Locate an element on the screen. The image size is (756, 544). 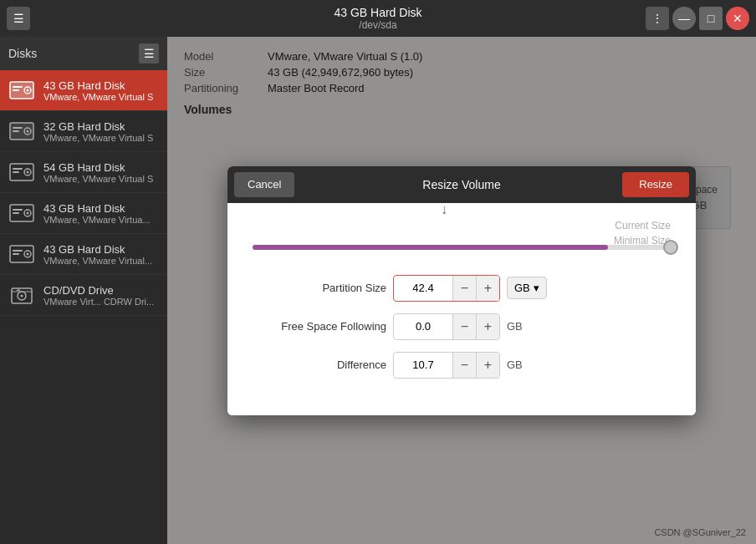
disk-sub-5: VMware, VMware Virtual... is located at coordinates (101, 261).